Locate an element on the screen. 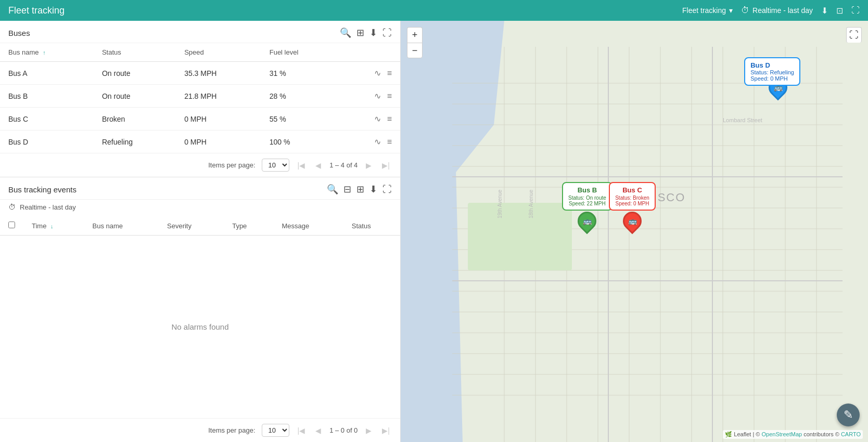 The width and height of the screenshot is (868, 442). edit-fab: ✎ is located at coordinates (848, 415).